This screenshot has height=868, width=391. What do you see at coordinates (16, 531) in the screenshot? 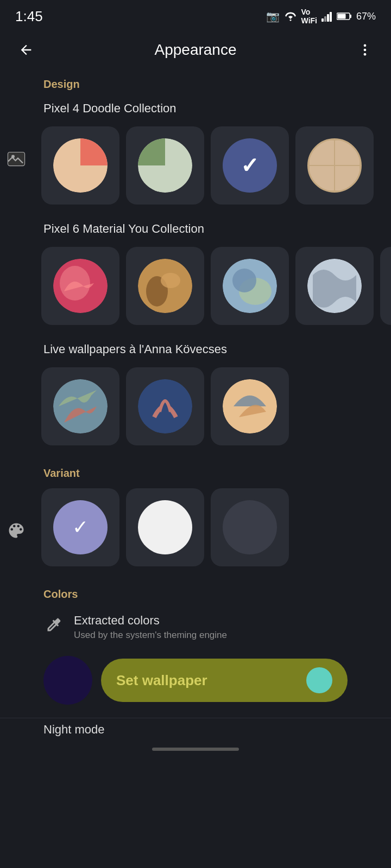
I see `palette-icon` at bounding box center [16, 531].